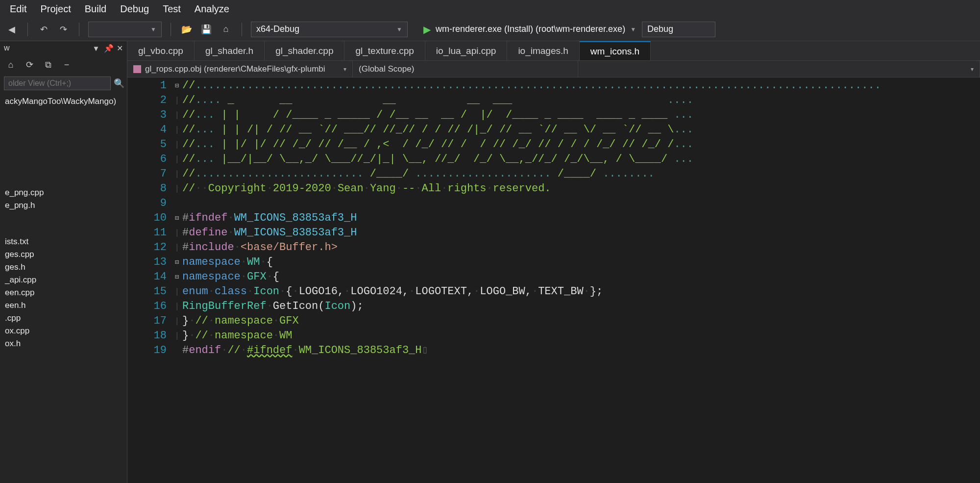  What do you see at coordinates (18, 9) in the screenshot?
I see `menu-edit: Edit` at bounding box center [18, 9].